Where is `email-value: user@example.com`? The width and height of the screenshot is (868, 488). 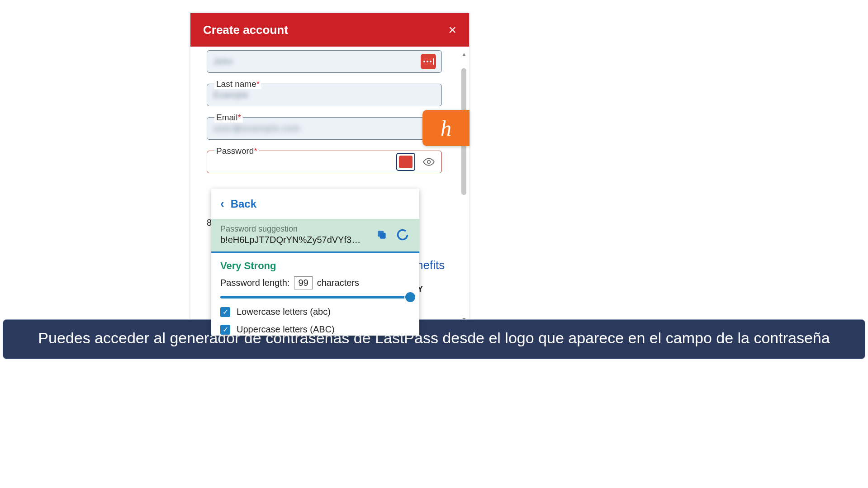
email-value: user@example.com is located at coordinates (257, 128).